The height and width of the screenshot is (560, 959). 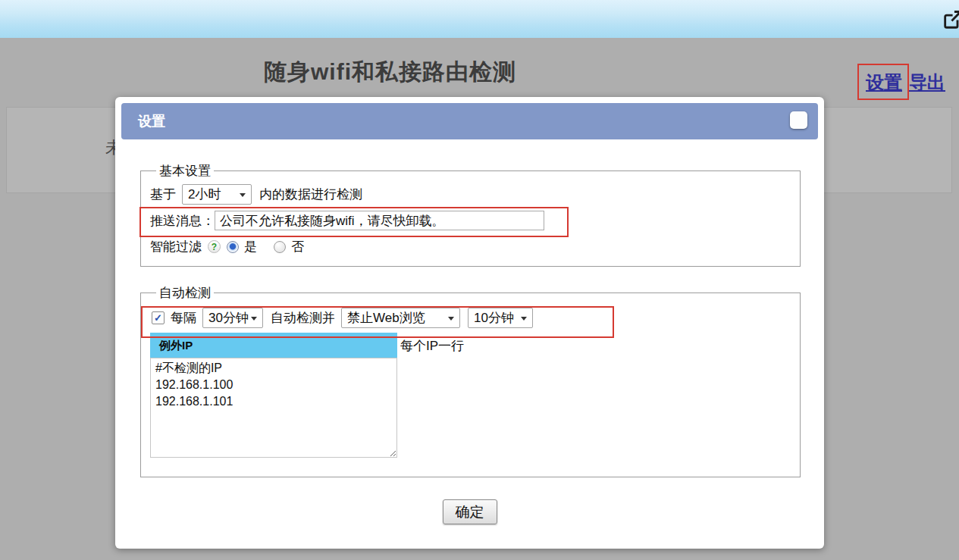 I want to click on export-link: 导出, so click(x=927, y=83).